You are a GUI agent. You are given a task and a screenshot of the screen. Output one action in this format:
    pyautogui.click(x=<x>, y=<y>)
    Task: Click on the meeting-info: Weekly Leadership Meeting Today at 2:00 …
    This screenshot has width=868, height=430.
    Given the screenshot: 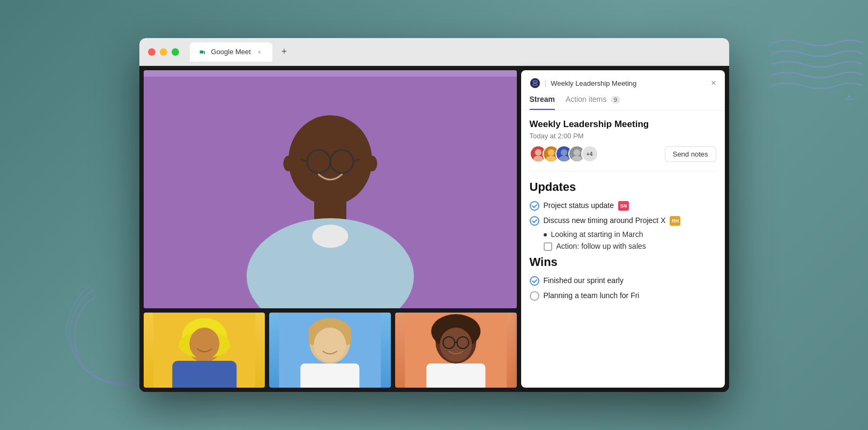 What is the action you would take?
    pyautogui.click(x=623, y=145)
    